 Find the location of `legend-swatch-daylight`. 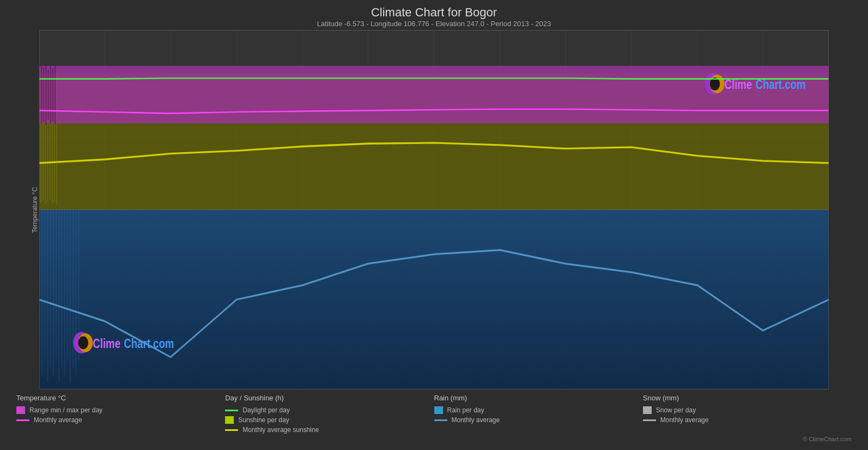

legend-swatch-daylight is located at coordinates (232, 410).